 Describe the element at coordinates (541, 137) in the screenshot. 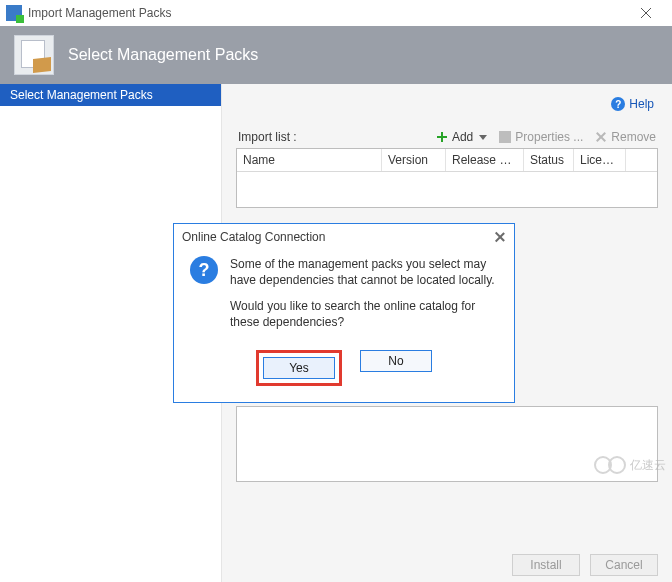

I see `properties-button: Properties ...` at that location.